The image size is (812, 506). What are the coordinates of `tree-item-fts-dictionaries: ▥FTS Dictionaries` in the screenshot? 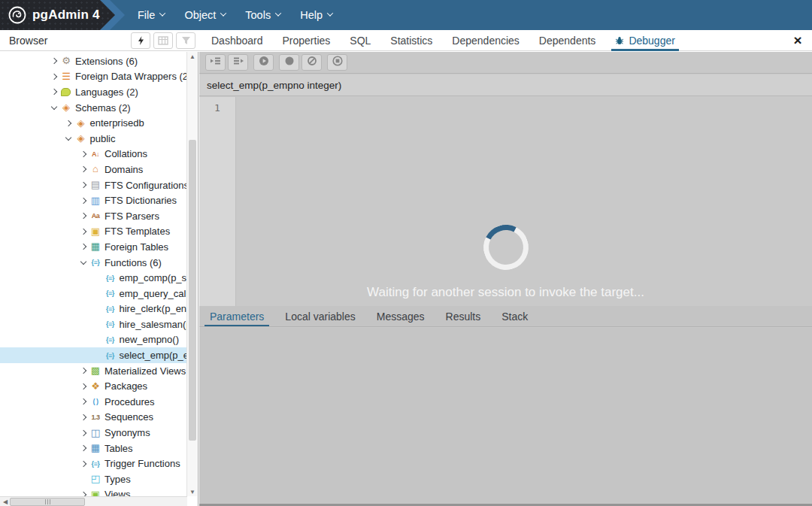 It's located at (93, 200).